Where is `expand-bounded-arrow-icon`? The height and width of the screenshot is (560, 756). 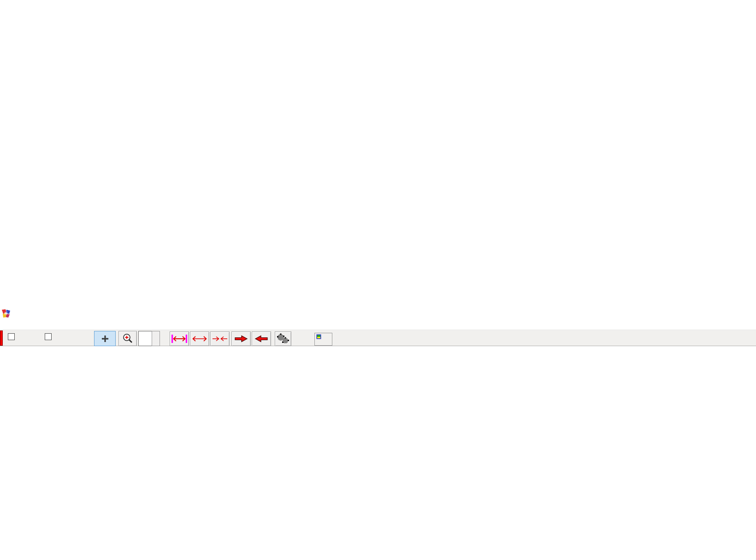
expand-bounded-arrow-icon is located at coordinates (179, 339).